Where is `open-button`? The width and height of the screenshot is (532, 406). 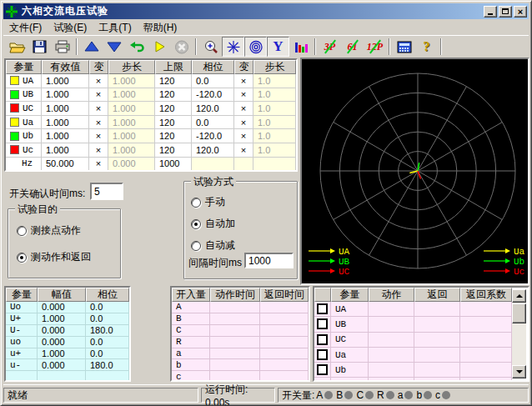 open-button is located at coordinates (17, 47).